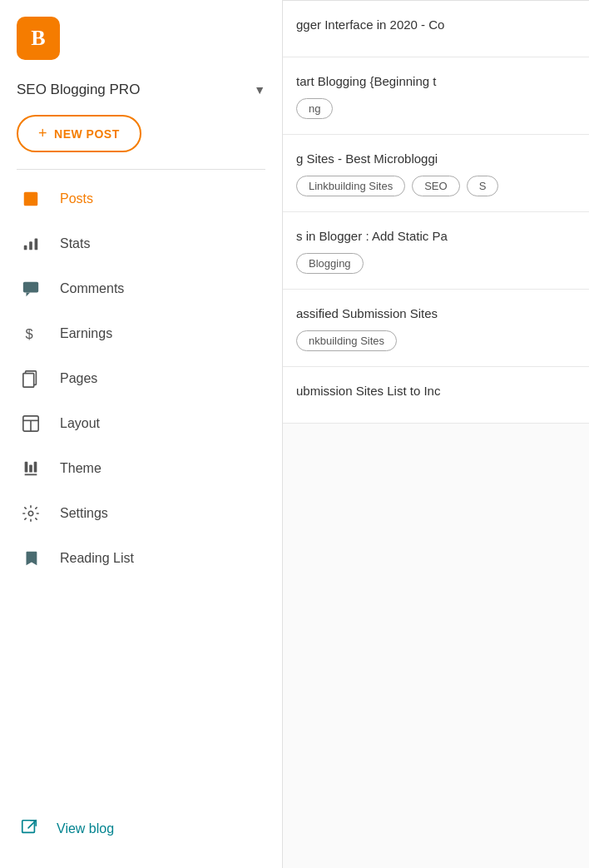 The height and width of the screenshot is (868, 589). I want to click on comments-label: Comments, so click(92, 289).